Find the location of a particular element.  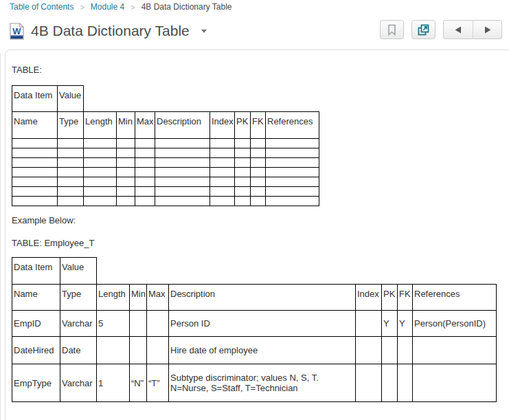

breadcrumb-current-page: 4B Data Dictionary Table is located at coordinates (187, 7).